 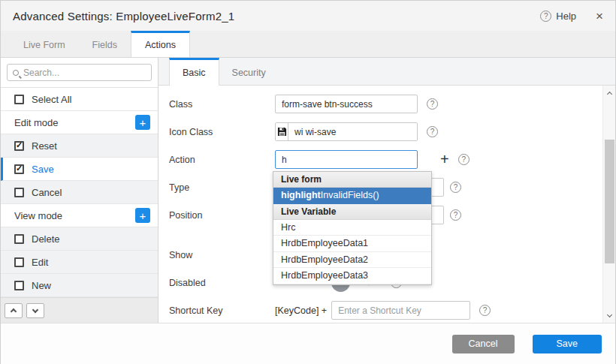 I want to click on shortcut-help-icon, so click(x=485, y=311).